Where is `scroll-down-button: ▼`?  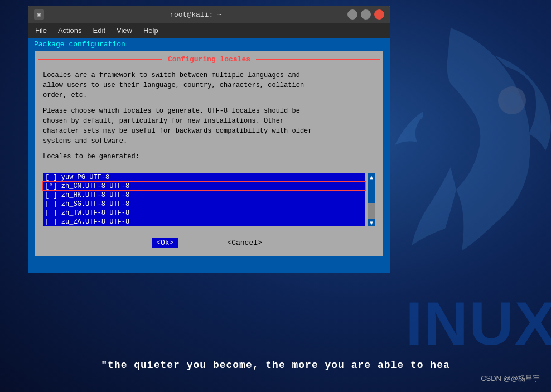
scroll-down-button: ▼ is located at coordinates (371, 222).